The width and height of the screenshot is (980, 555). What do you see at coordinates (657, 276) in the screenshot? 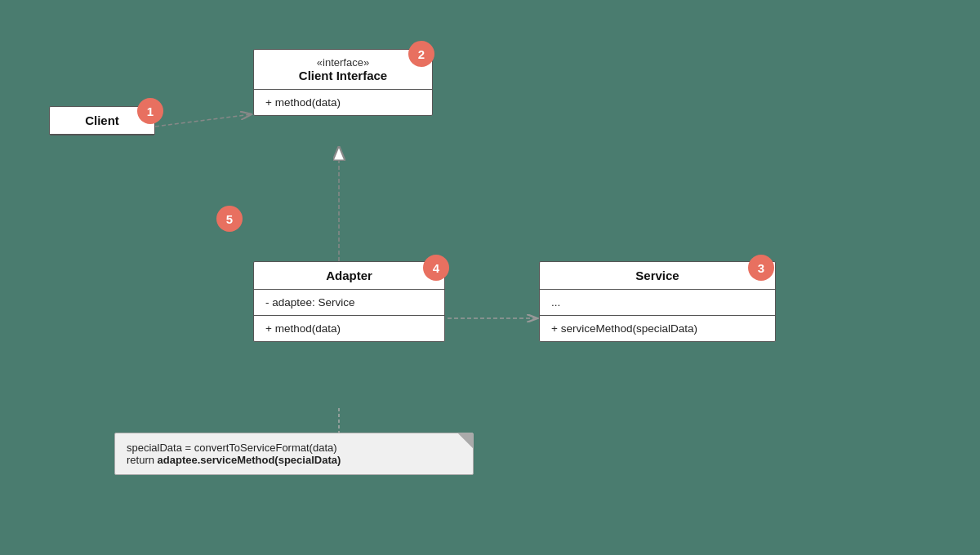
I see `service-box-title: Service` at bounding box center [657, 276].